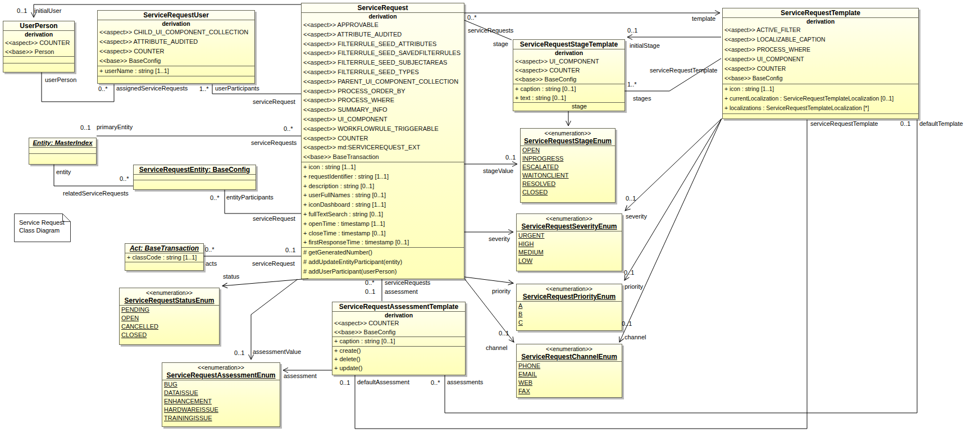  I want to click on edge-label: assessments, so click(465, 382).